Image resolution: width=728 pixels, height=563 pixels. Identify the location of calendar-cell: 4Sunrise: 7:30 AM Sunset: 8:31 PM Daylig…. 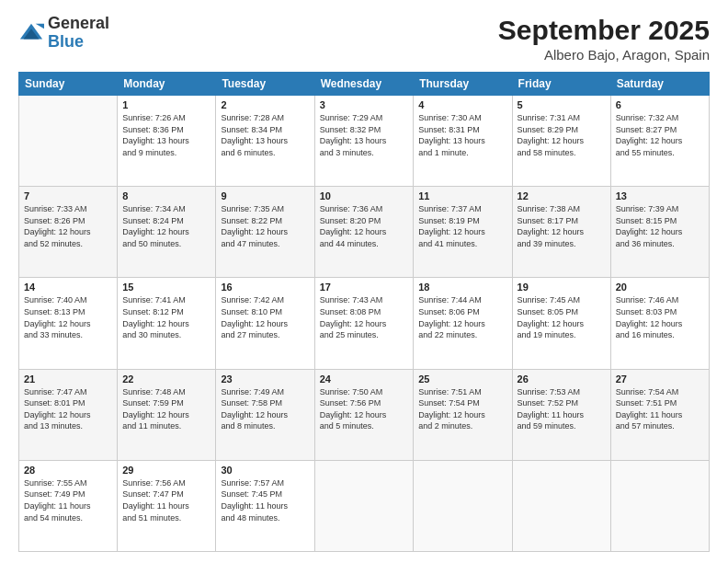
(463, 142).